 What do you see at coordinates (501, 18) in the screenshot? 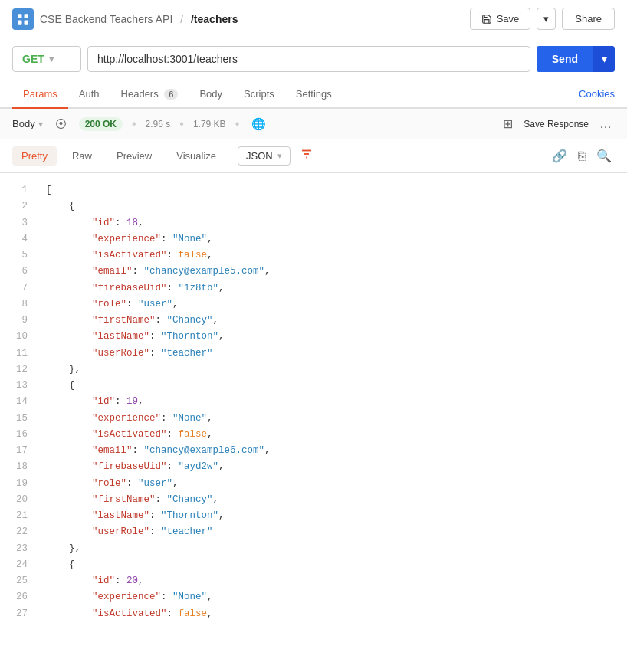
I see `save-button: Save` at bounding box center [501, 18].